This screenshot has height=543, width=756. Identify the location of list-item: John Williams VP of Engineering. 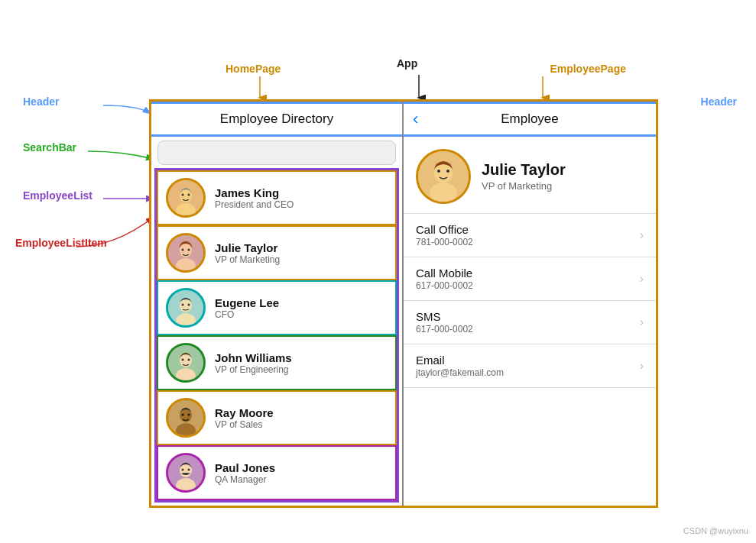
(277, 363).